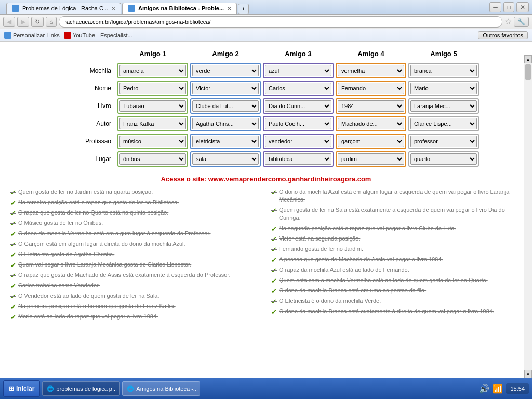 This screenshot has height=399, width=532. What do you see at coordinates (444, 141) in the screenshot?
I see `select-4-4: professor` at bounding box center [444, 141].